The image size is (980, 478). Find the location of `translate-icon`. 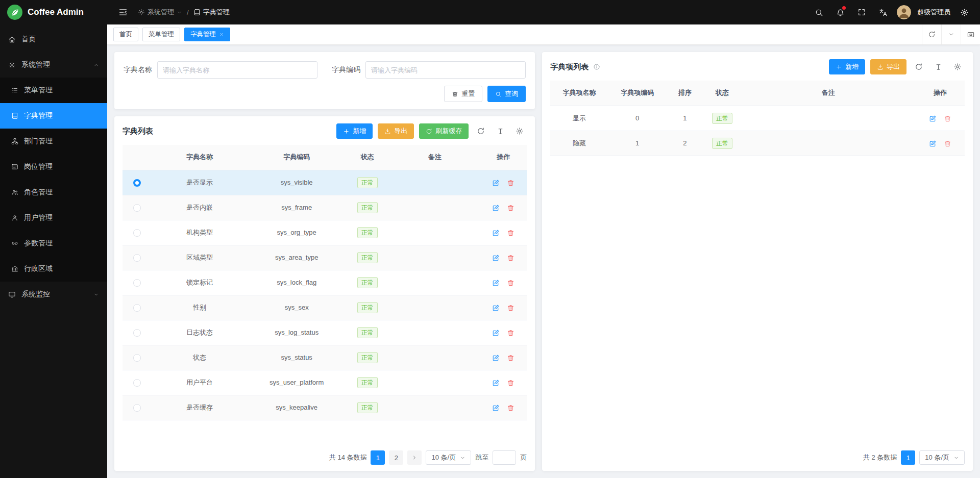

translate-icon is located at coordinates (883, 12).